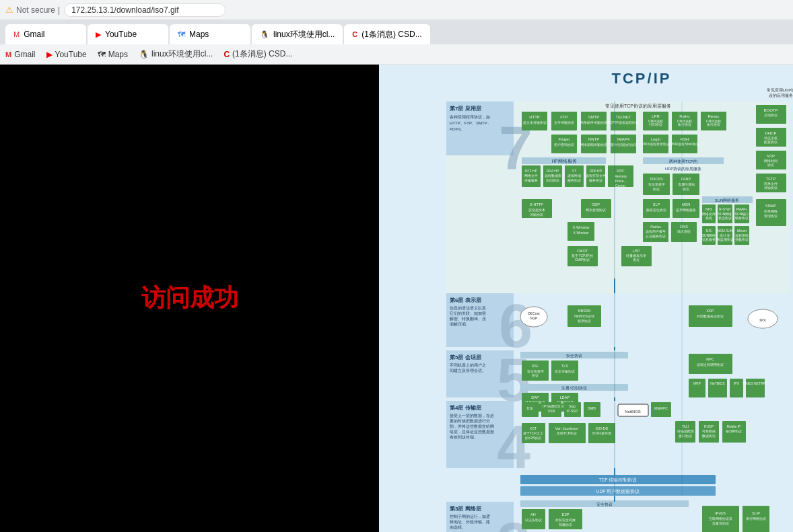 This screenshot has width=793, height=532. What do you see at coordinates (535, 117) in the screenshot?
I see `svg-text: HTTP` at bounding box center [535, 117].